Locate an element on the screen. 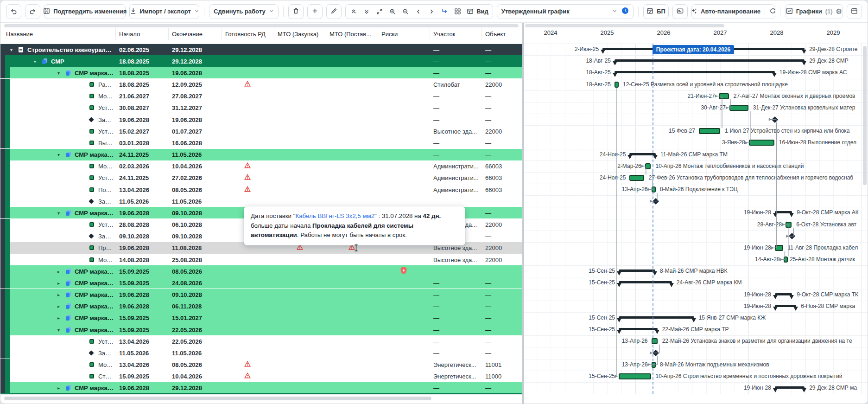 The height and width of the screenshot is (404, 868). task-name: СМР марка АК is located at coordinates (94, 212).